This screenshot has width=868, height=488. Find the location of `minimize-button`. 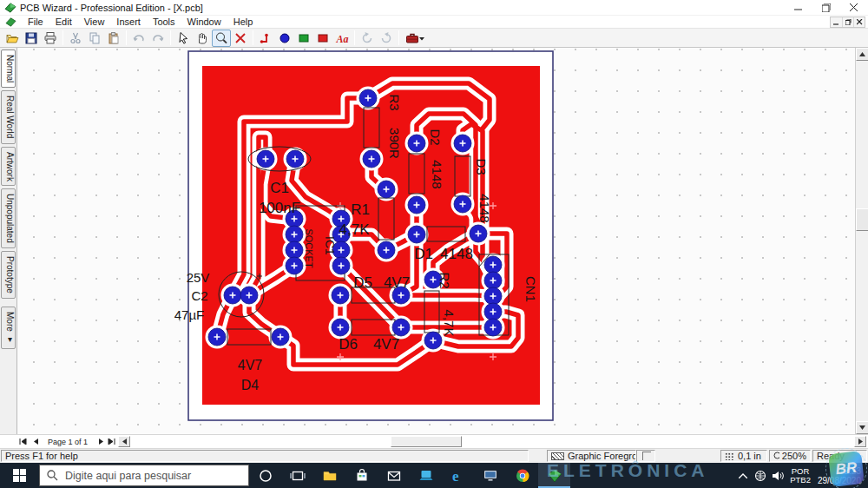

minimize-button is located at coordinates (799, 7).